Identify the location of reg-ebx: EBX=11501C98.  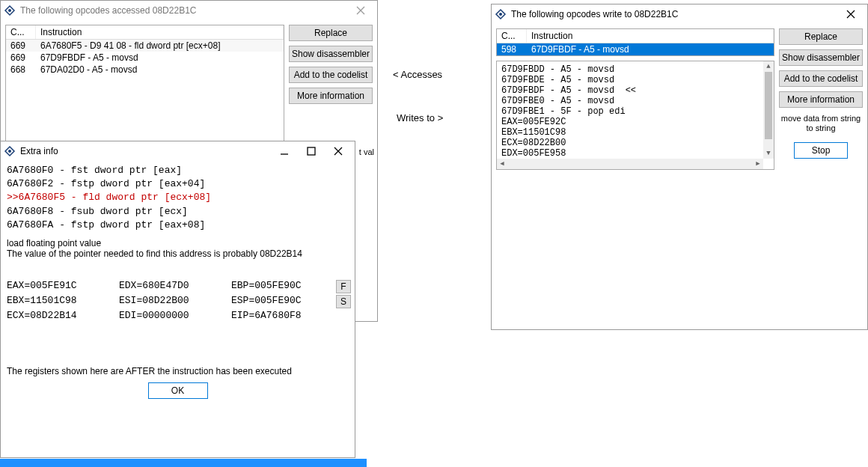
(63, 302).